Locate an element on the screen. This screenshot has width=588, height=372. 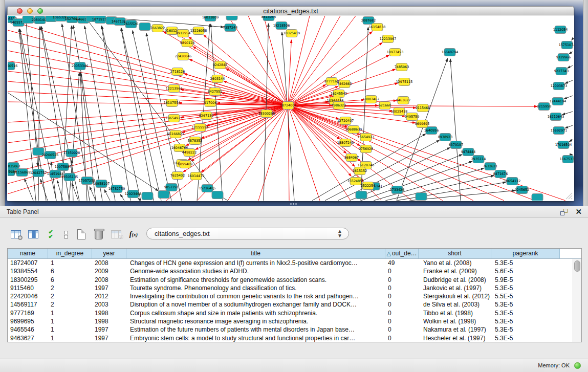
graph-node-label: 2603144 is located at coordinates (217, 79).